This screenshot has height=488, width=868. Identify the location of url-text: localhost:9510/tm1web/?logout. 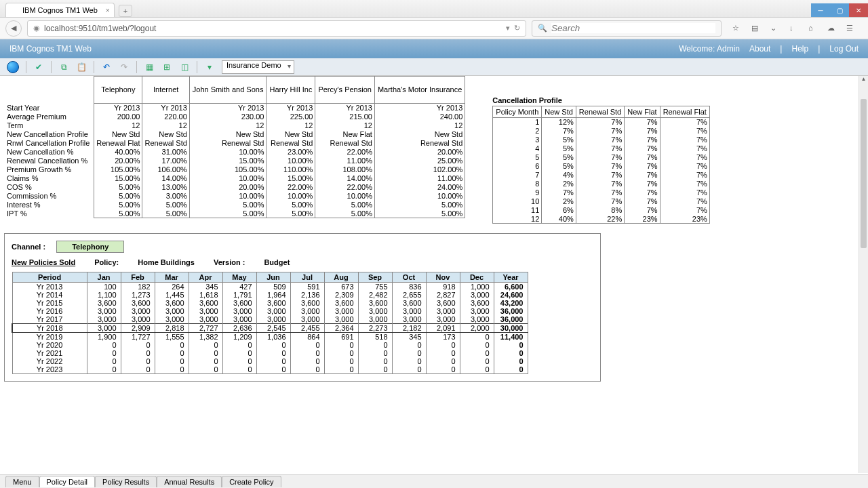
(100, 28).